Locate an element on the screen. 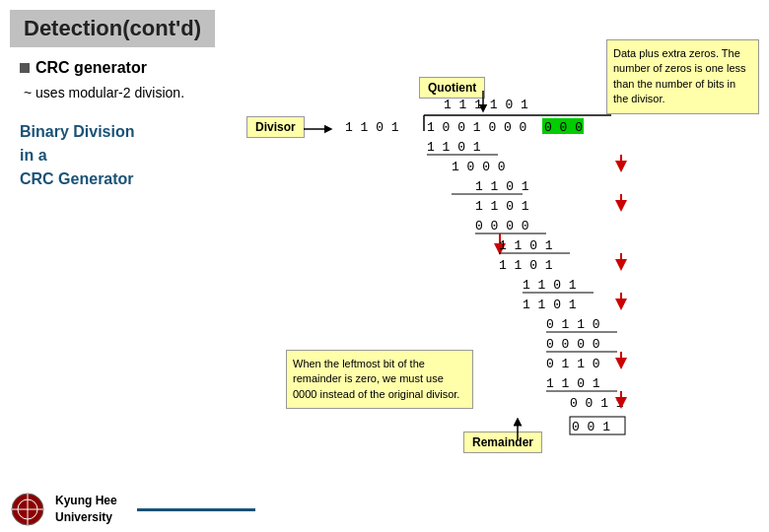 This screenshot has height=532, width=769. left-text: CRC generator ~ uses modular-2 division.… is located at coordinates (118, 125).